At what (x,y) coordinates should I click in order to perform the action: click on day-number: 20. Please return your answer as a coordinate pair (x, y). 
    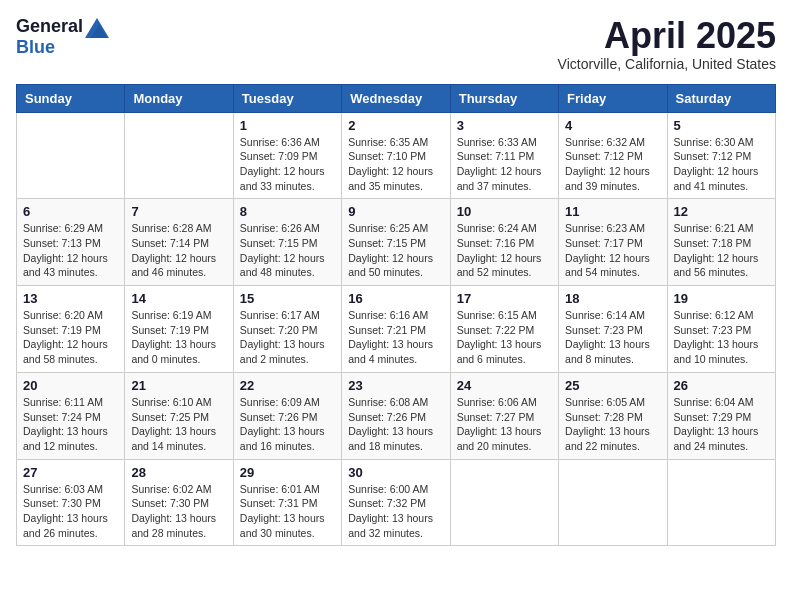
    Looking at the image, I should click on (70, 386).